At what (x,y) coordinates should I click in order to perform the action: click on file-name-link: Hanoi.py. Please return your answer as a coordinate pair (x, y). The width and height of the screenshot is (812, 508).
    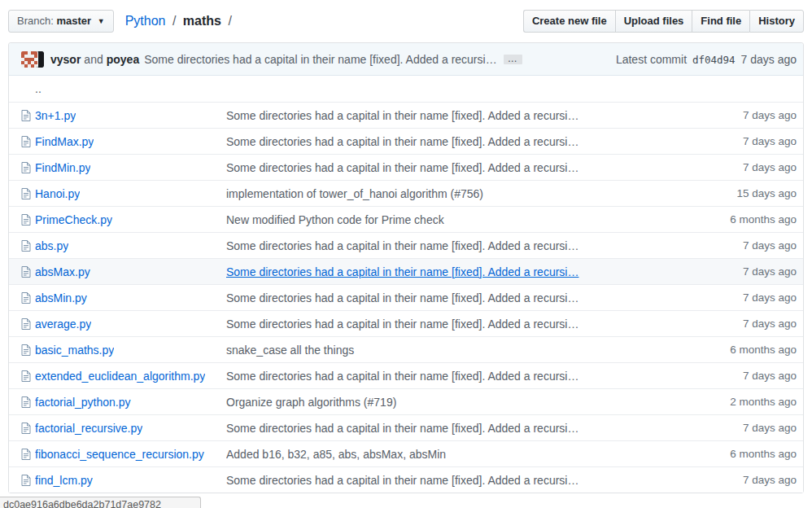
    Looking at the image, I should click on (57, 194).